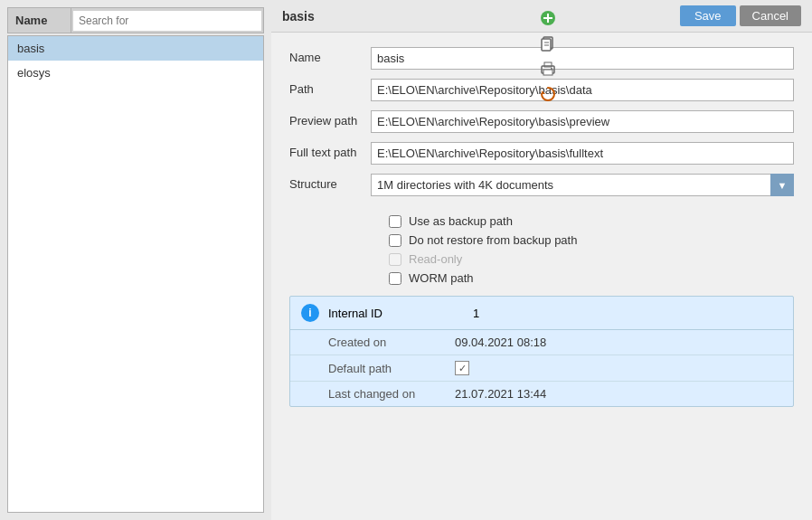 This screenshot has width=812, height=520. I want to click on list-item: elosys, so click(136, 72).